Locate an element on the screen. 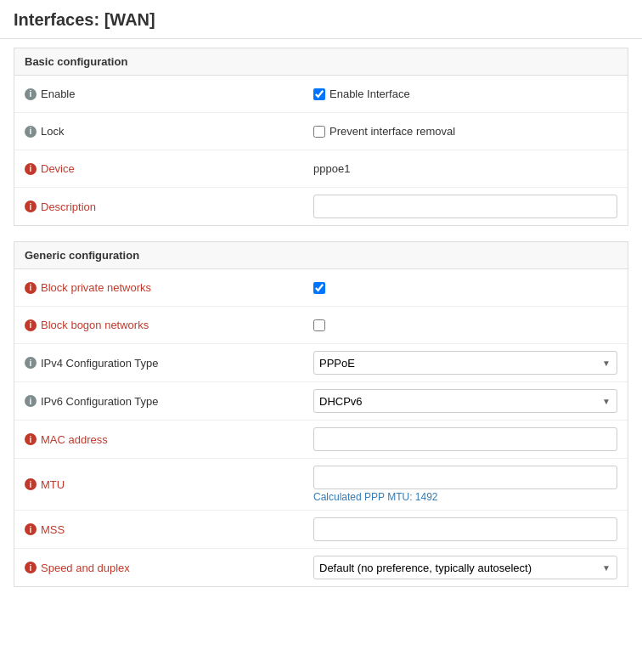 The height and width of the screenshot is (672, 642). mac-address-info-icon: i is located at coordinates (31, 439).